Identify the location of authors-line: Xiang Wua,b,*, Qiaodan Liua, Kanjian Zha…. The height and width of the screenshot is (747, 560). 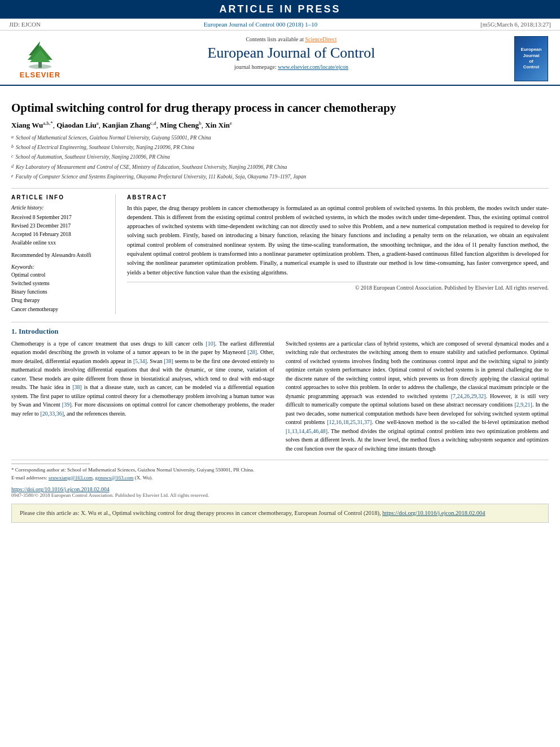
(280, 125).